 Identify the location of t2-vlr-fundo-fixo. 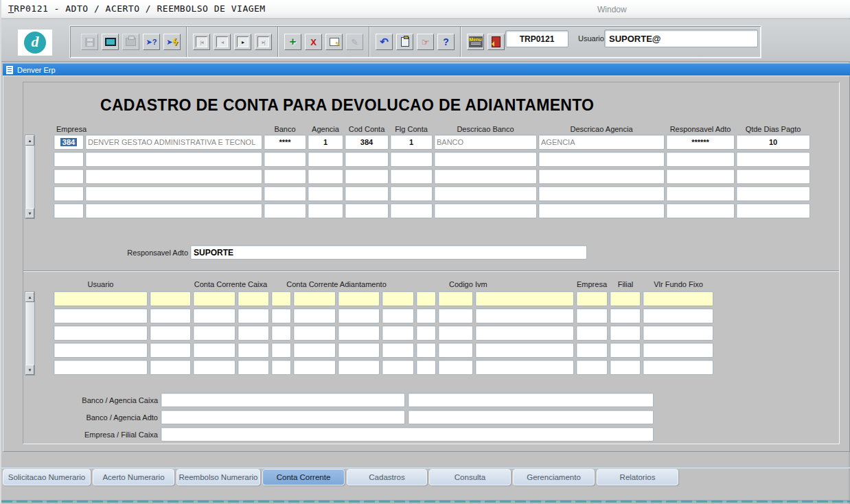
(678, 299).